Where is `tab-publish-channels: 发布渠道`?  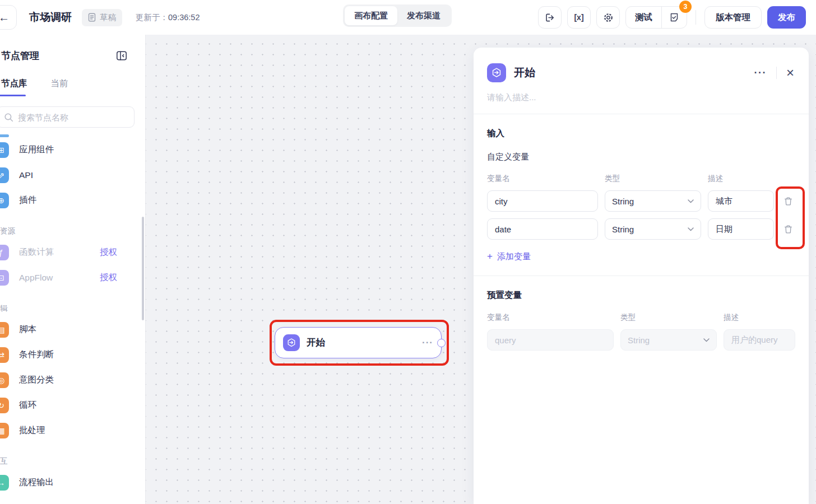 tab-publish-channels: 发布渠道 is located at coordinates (424, 16).